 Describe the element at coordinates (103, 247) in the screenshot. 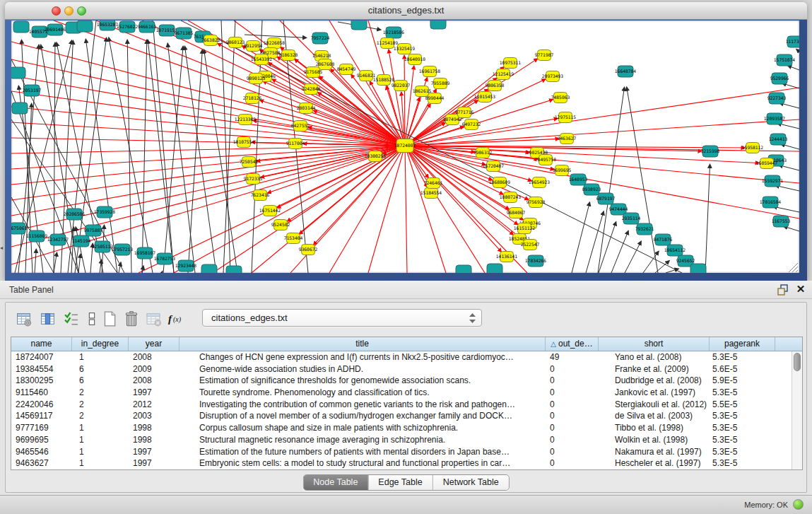

I see `network-node: 12505113` at that location.